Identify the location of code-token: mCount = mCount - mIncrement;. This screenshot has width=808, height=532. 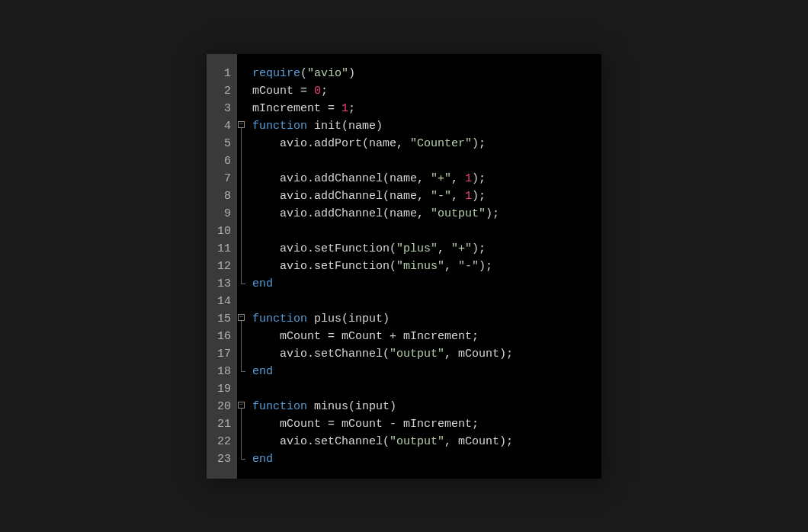
(366, 424).